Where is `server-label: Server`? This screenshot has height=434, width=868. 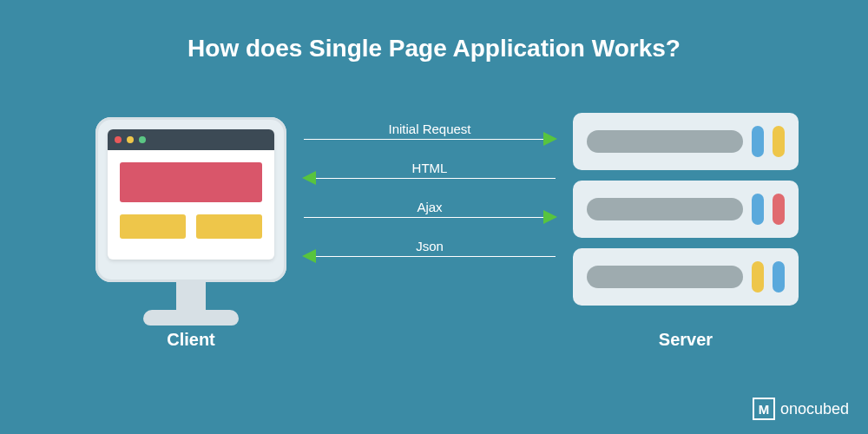
server-label: Server is located at coordinates (686, 340).